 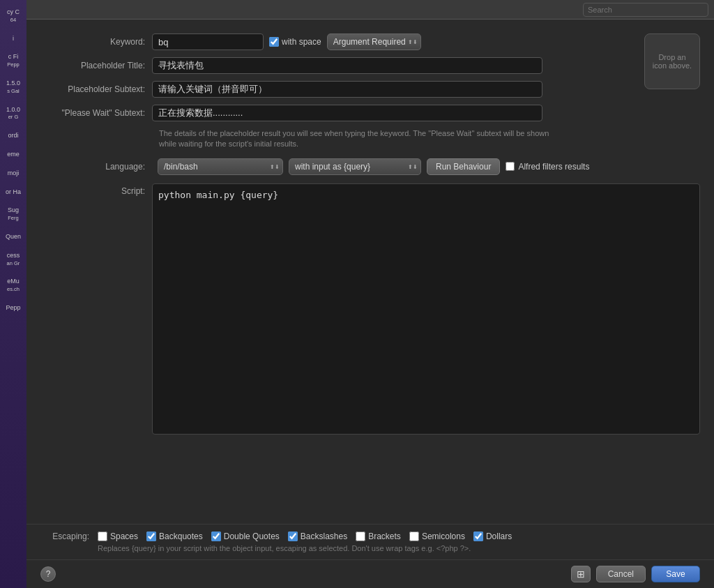 I want to click on escaping-brackets: Brackets, so click(x=378, y=536).